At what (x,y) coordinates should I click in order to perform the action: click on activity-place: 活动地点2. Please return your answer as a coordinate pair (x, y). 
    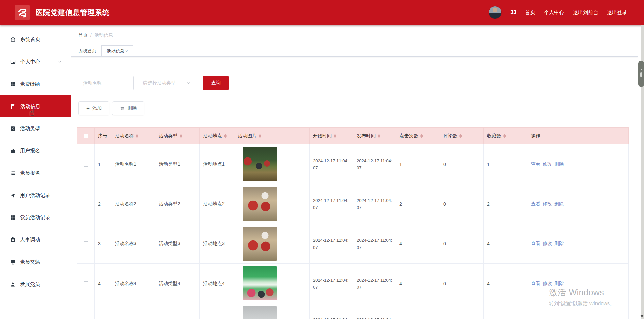
    Looking at the image, I should click on (217, 204).